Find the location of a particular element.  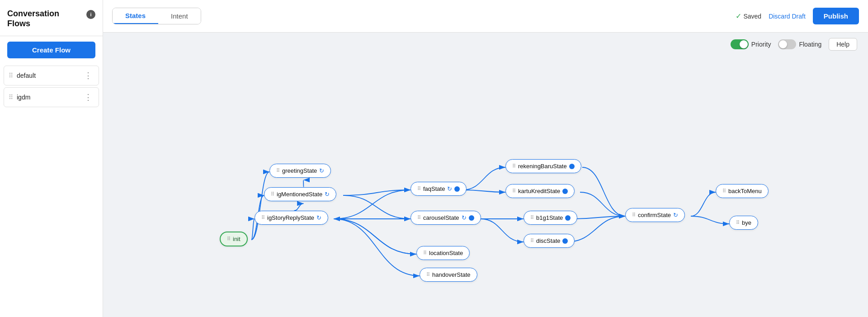

sidebar-title: Conversation Flows is located at coordinates (45, 19).